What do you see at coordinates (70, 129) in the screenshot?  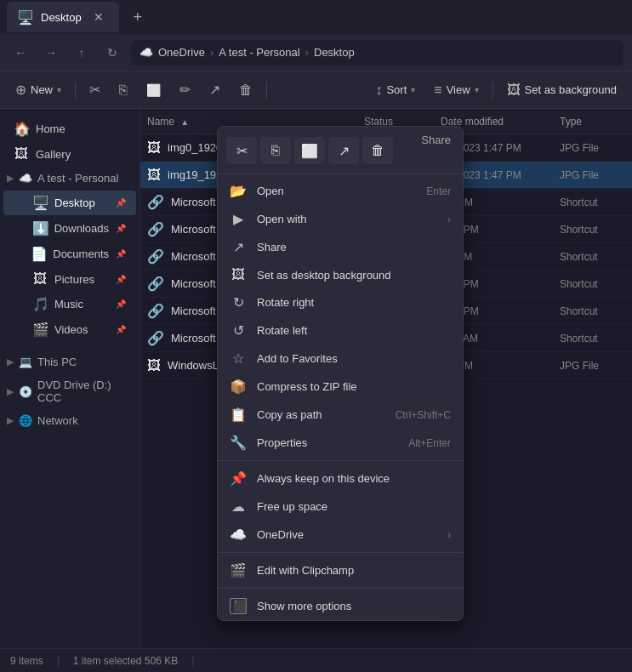 I see `sidebar-item-home: 🏠 Home` at bounding box center [70, 129].